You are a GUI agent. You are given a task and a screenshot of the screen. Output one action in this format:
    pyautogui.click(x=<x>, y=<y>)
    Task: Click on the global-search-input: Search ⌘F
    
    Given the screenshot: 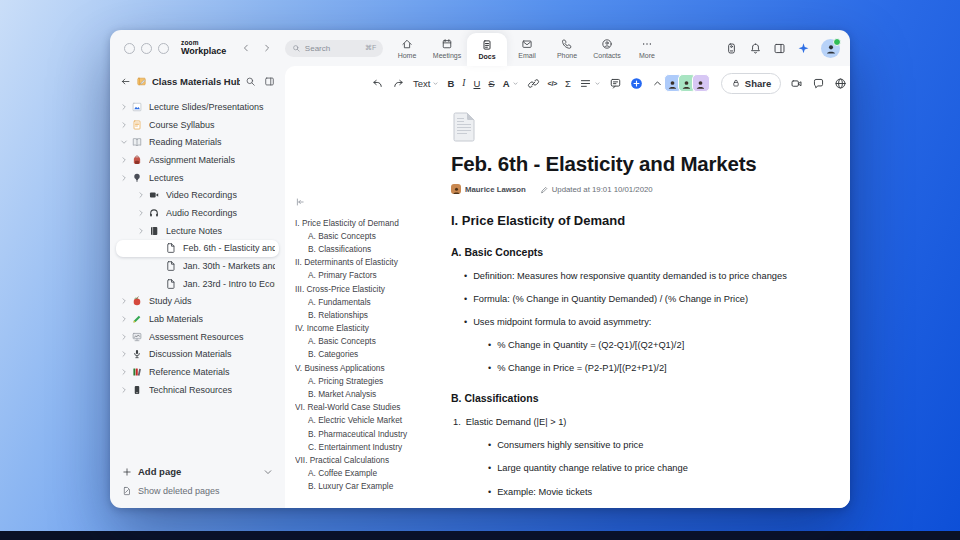 What is the action you would take?
    pyautogui.click(x=334, y=48)
    